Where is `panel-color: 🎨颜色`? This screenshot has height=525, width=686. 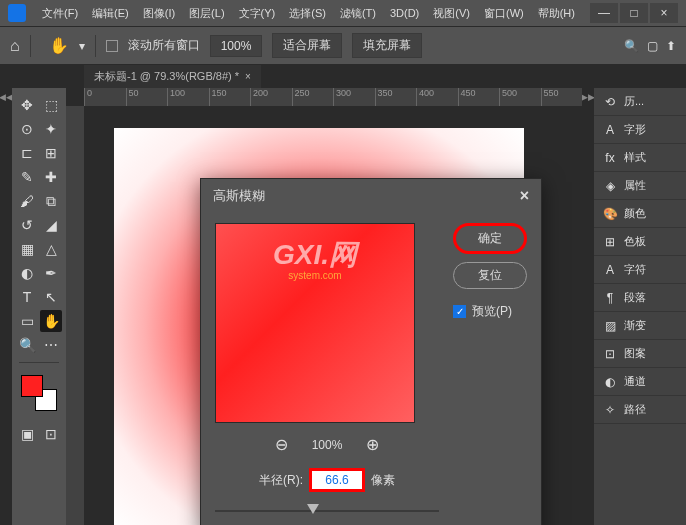
panel-color: 🎨颜色 is located at coordinates (640, 214).